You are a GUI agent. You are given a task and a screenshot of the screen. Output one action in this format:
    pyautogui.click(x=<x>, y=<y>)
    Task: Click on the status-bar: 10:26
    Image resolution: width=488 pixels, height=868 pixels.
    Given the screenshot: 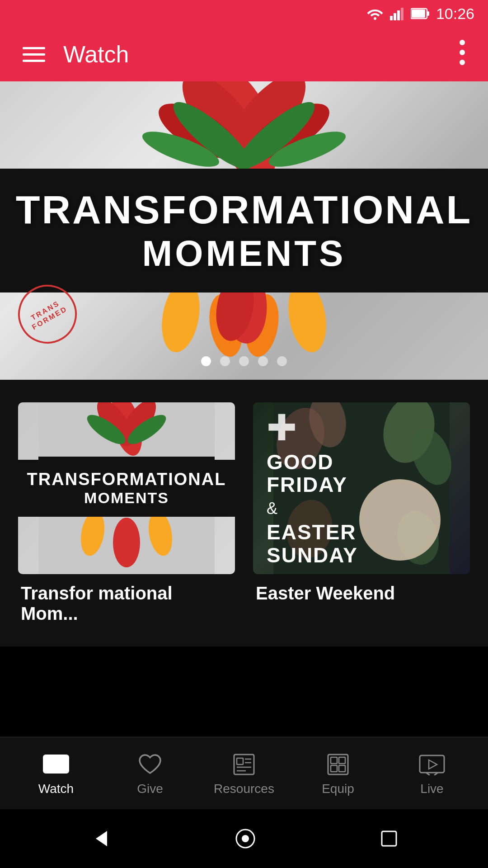 What is the action you would take?
    pyautogui.click(x=244, y=14)
    